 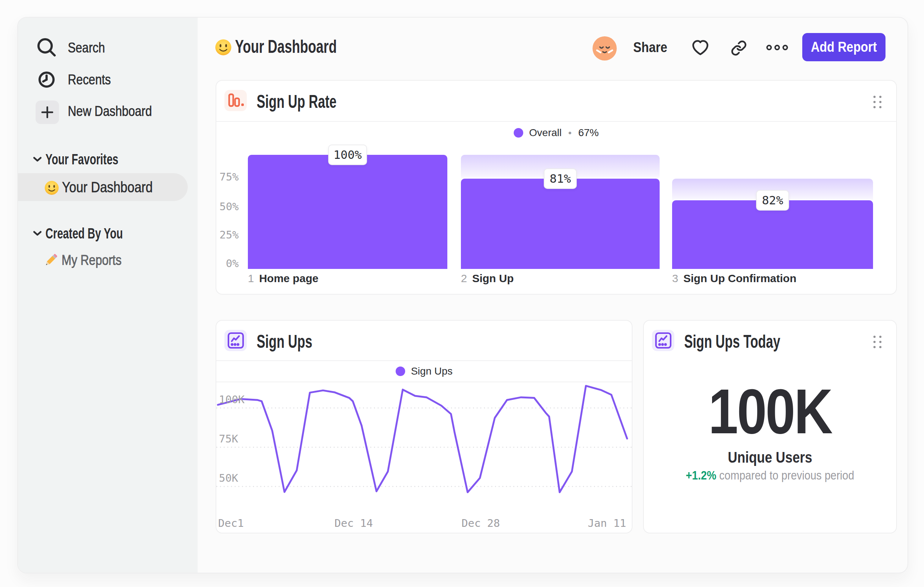 I want to click on funnel-step-label: 2Sign Up, so click(x=487, y=279).